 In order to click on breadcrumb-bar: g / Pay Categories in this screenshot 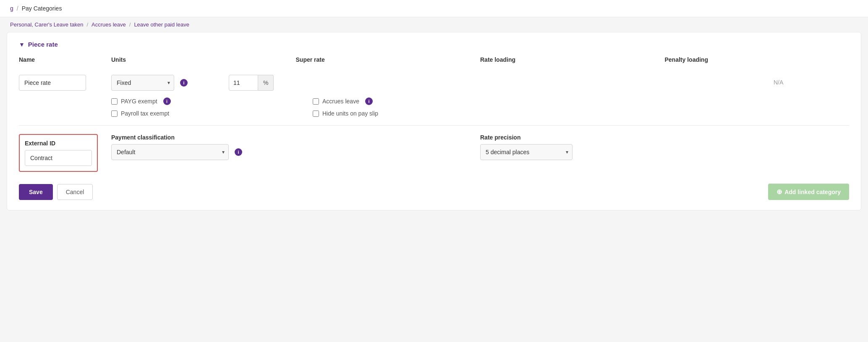, I will do `click(434, 8)`.